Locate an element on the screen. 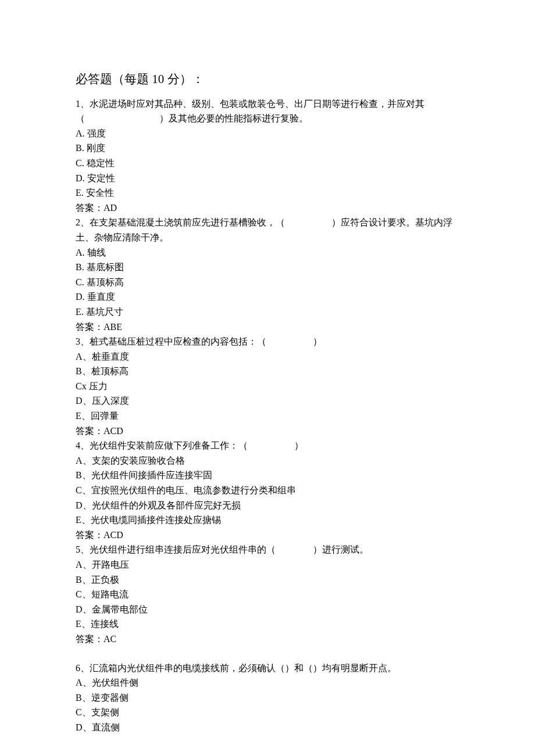 Image resolution: width=535 pixels, height=756 pixels. answer: 答案：AD is located at coordinates (268, 208).